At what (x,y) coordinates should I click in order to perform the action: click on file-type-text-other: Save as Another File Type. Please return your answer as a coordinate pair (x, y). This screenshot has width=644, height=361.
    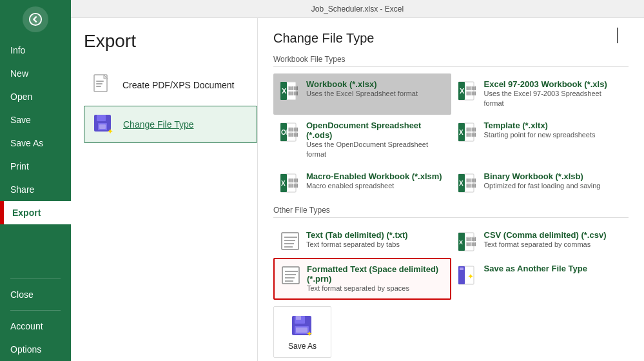
    Looking at the image, I should click on (553, 268).